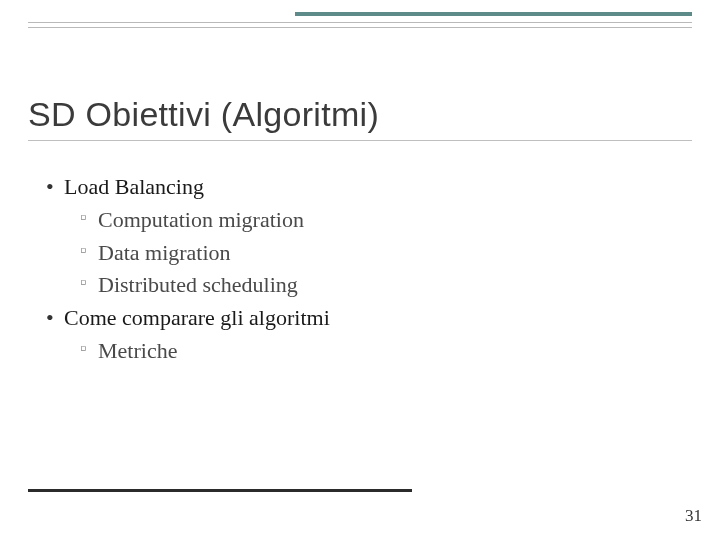 This screenshot has height=540, width=720. I want to click on bullet-text: Load Balancing, so click(134, 188).